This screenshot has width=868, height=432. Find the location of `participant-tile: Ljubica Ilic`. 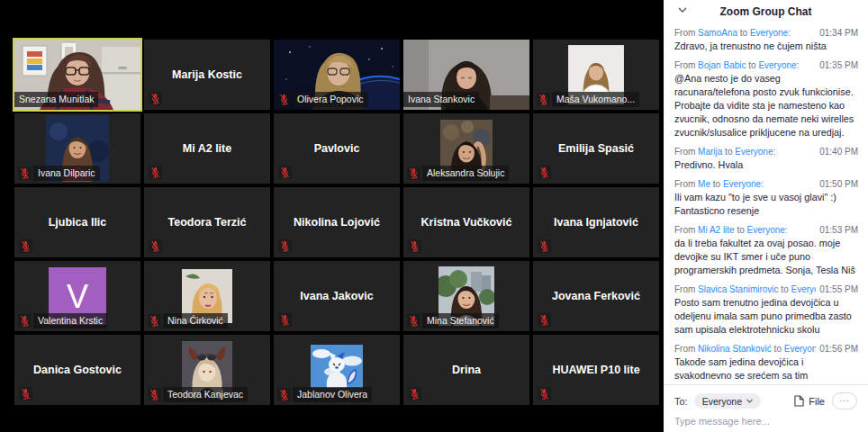

participant-tile: Ljubica Ilic is located at coordinates (77, 222).